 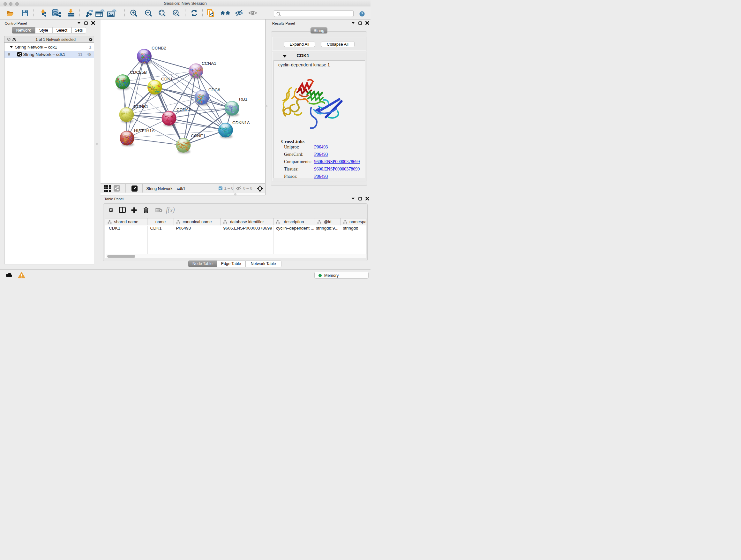 I want to click on svg-text: RB1, so click(x=243, y=99).